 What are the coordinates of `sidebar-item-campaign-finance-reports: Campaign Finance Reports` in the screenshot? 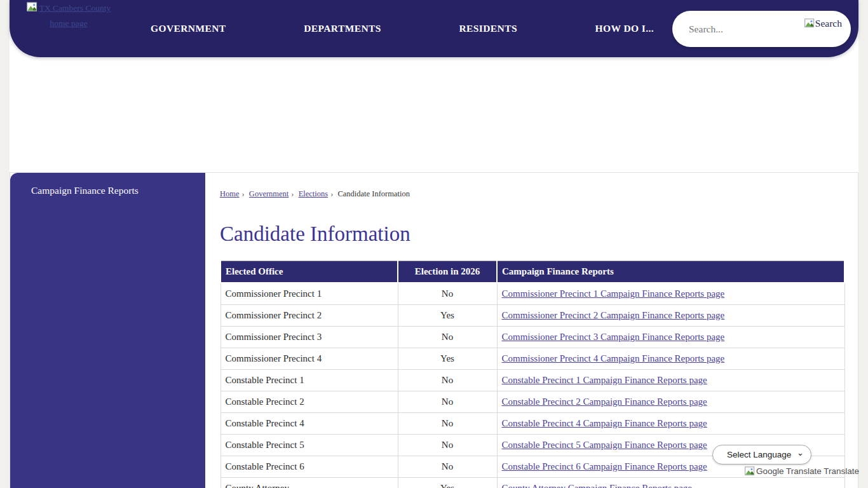 It's located at (118, 191).